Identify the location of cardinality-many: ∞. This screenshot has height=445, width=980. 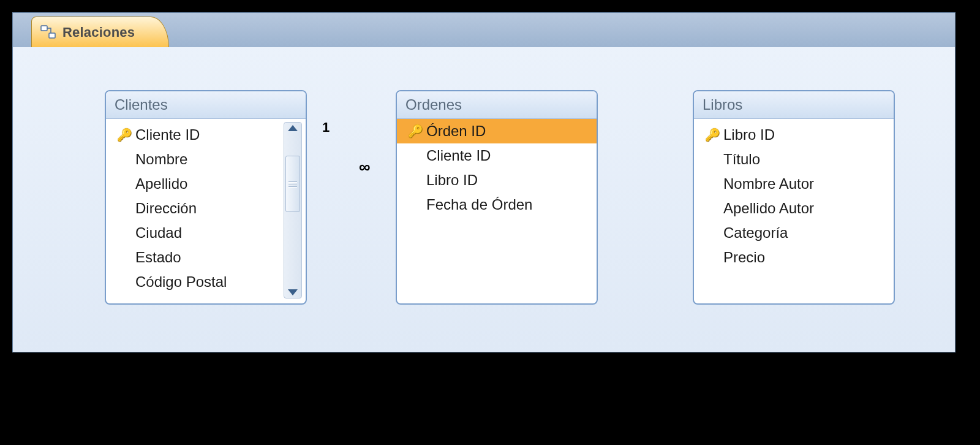
(365, 167).